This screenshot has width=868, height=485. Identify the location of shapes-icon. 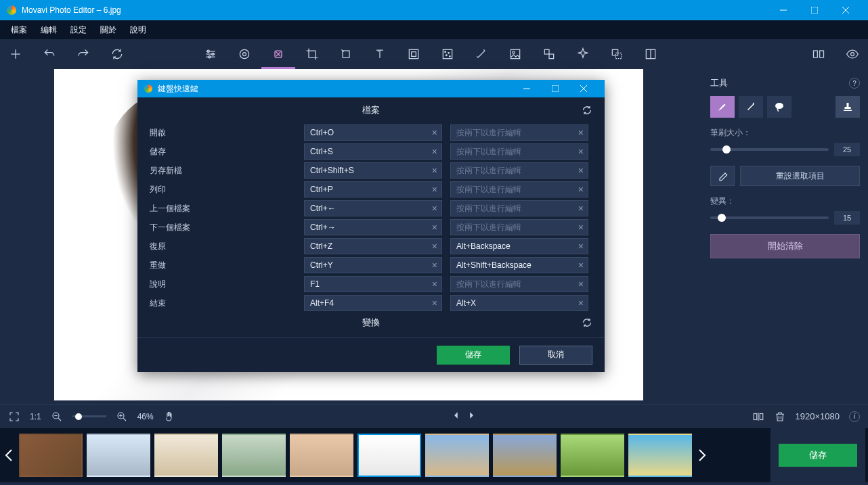
(549, 54).